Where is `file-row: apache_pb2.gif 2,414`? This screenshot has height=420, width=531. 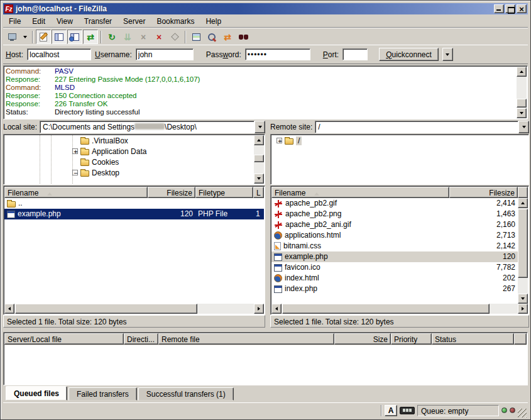 file-row: apache_pb2.gif 2,414 is located at coordinates (395, 204).